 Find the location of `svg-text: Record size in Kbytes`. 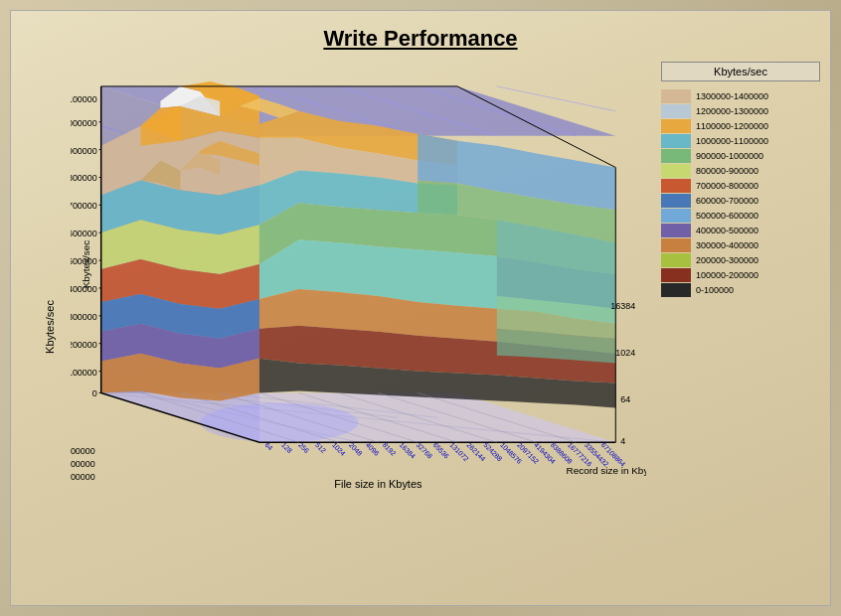

svg-text: Record size in Kbytes is located at coordinates (606, 471).